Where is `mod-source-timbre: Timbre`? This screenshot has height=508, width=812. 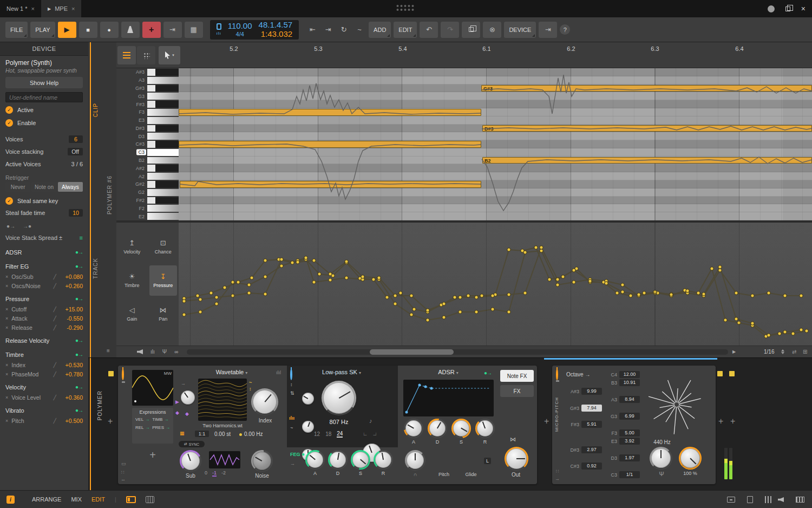 mod-source-timbre: Timbre is located at coordinates (44, 354).